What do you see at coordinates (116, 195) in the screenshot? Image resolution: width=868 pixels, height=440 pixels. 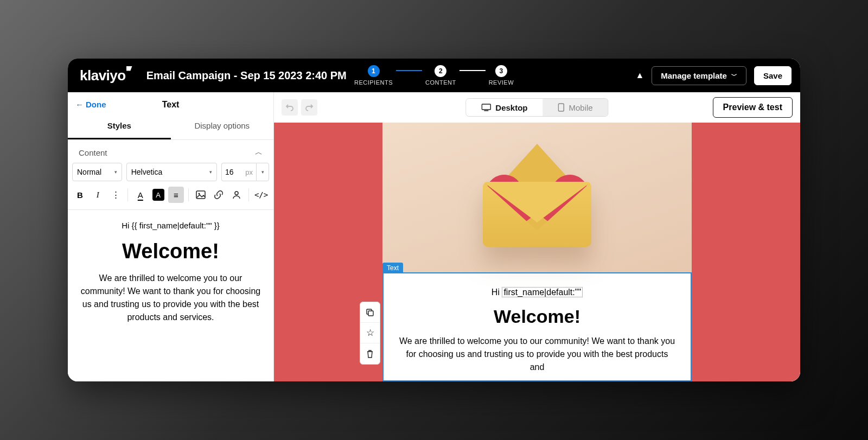 I see `more-formatting-button: ⋮` at bounding box center [116, 195].